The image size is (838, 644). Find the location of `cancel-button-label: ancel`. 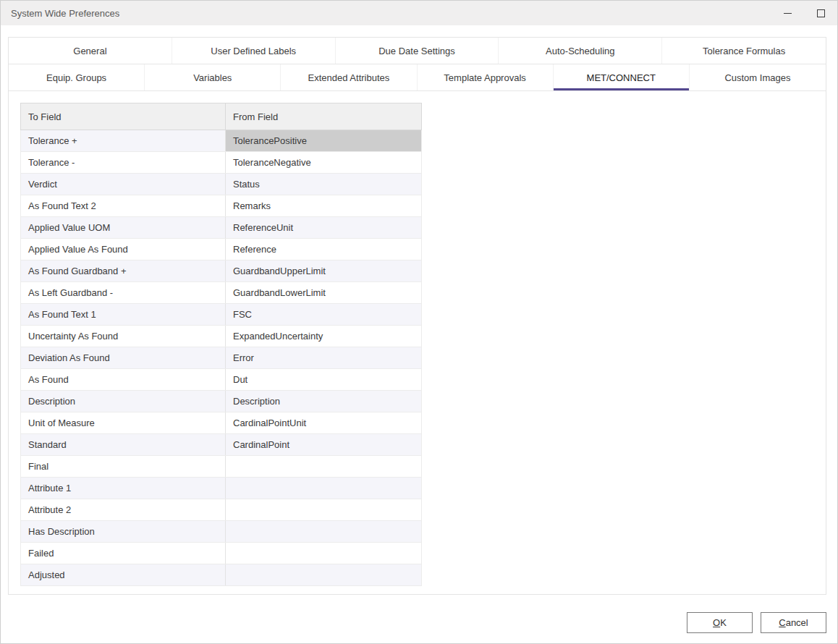

cancel-button-label: ancel is located at coordinates (797, 622).